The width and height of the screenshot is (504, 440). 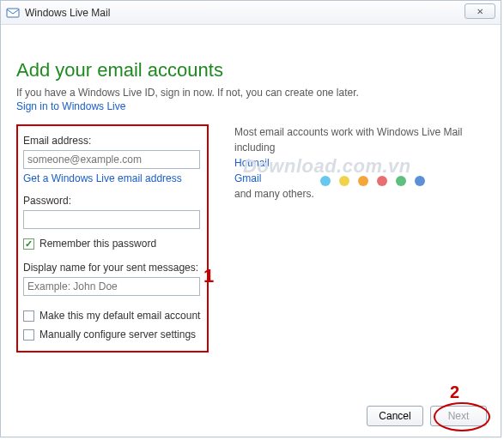 I want to click on email-field, so click(x=112, y=160).